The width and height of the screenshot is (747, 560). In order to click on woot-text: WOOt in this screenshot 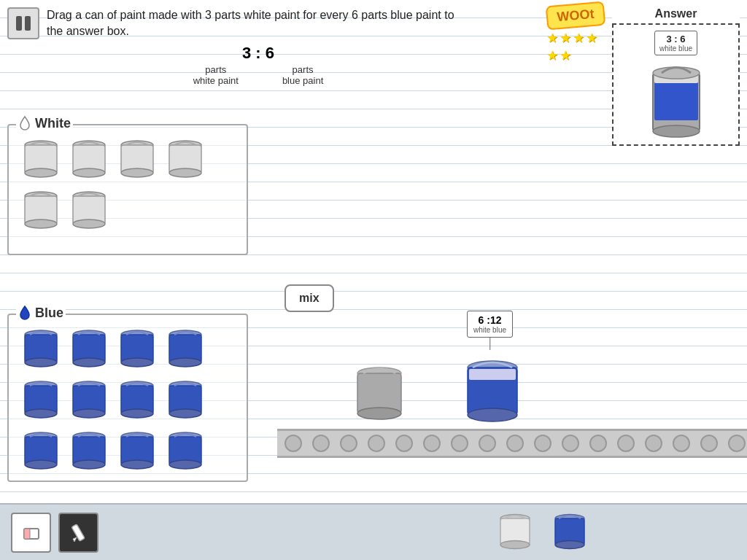, I will do `click(576, 16)`.